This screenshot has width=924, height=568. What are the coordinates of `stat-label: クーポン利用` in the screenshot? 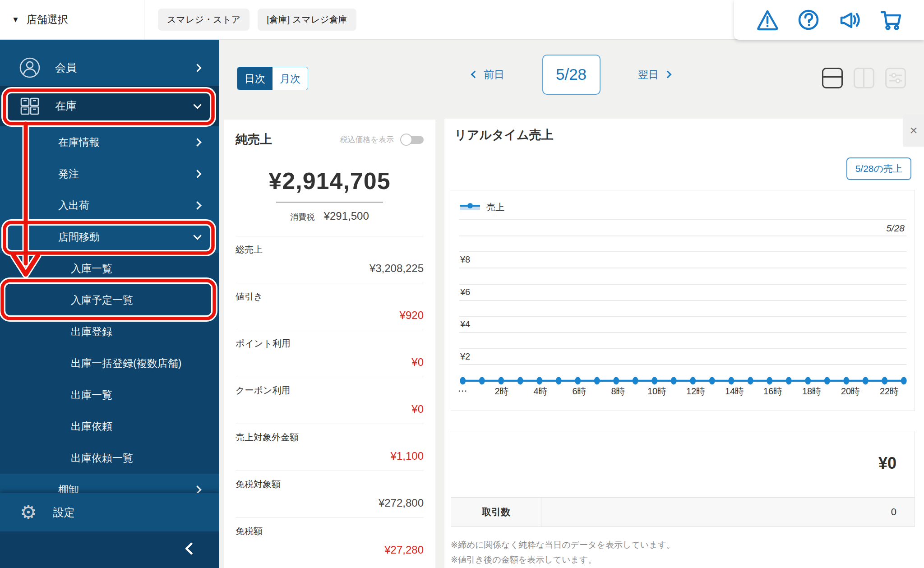 It's located at (329, 391).